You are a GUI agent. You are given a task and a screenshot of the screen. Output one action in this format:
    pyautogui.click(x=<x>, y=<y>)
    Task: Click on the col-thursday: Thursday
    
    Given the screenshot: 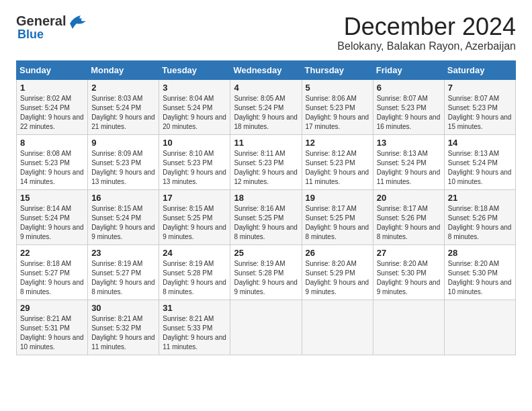 What is the action you would take?
    pyautogui.click(x=337, y=70)
    